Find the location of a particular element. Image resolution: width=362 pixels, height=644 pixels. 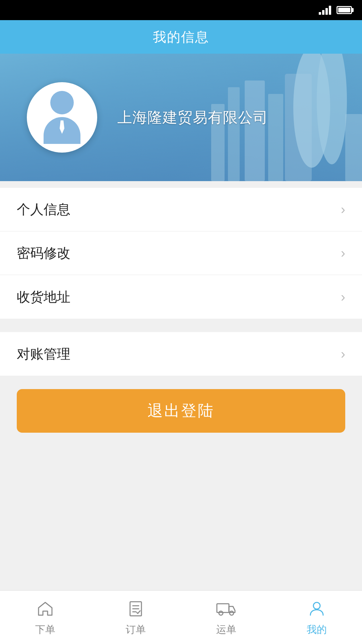

battery-icon is located at coordinates (344, 10).